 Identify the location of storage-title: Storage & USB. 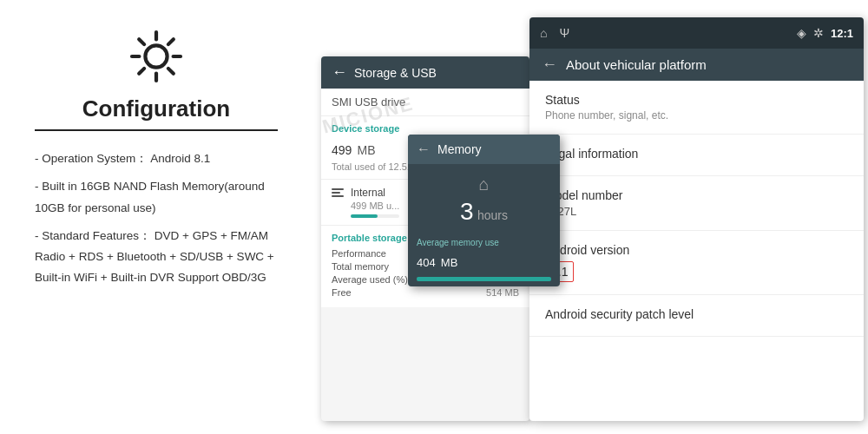
(396, 73).